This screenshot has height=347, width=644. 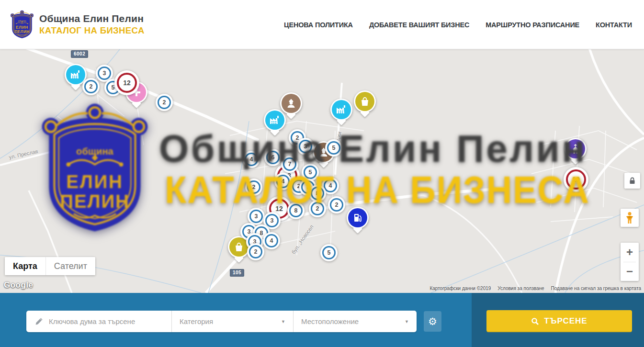 What do you see at coordinates (460, 288) in the screenshot?
I see `attribution-link-1: Картографски данни ©2019` at bounding box center [460, 288].